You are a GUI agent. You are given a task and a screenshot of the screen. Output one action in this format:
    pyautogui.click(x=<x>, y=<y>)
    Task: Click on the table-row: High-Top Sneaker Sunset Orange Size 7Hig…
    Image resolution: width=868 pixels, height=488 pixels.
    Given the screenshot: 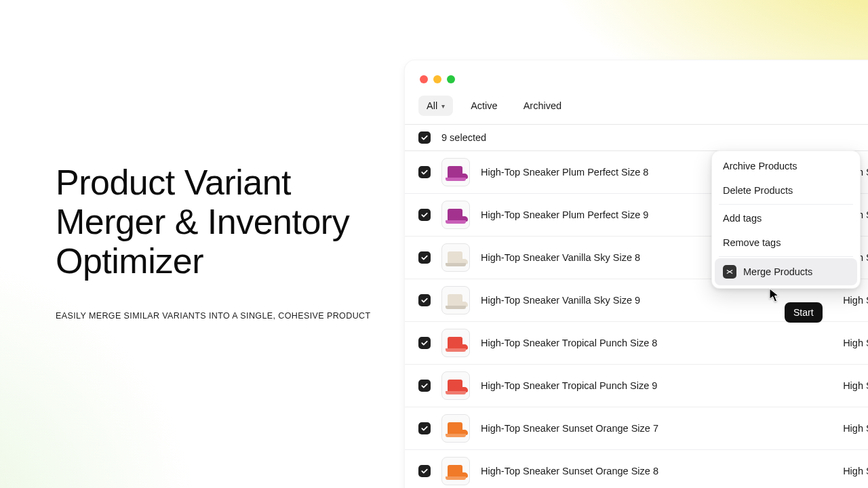 What is the action you would take?
    pyautogui.click(x=636, y=428)
    